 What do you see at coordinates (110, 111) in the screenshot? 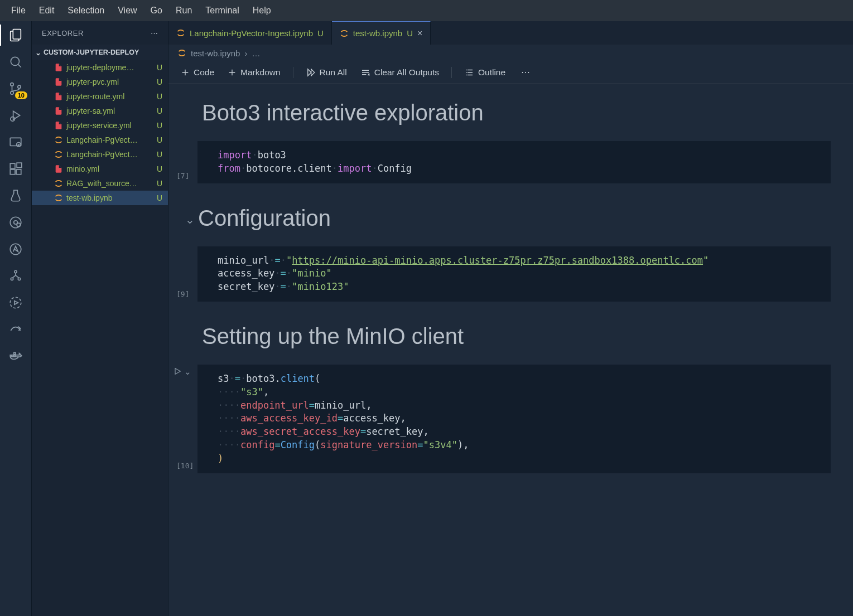
I see `file-name: jupyter-sa.yml` at bounding box center [110, 111].